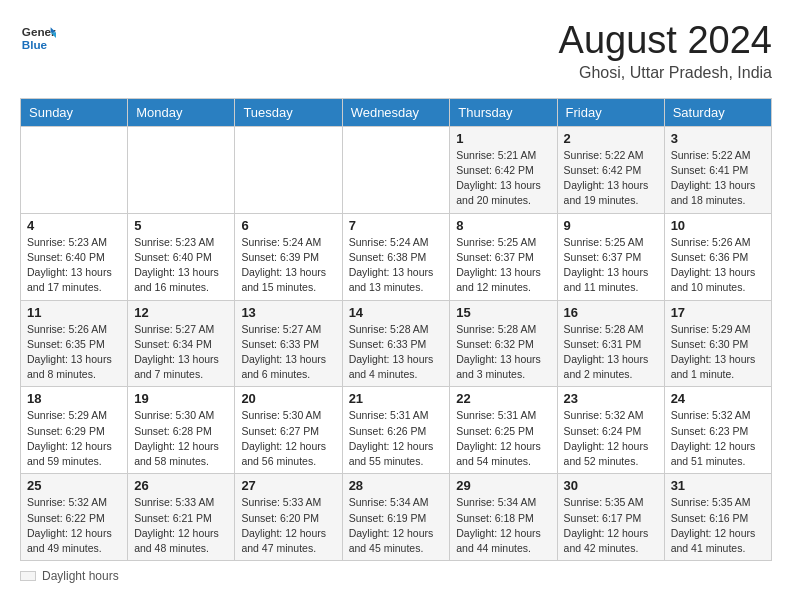 The image size is (792, 612). I want to click on day-number: 22, so click(503, 398).